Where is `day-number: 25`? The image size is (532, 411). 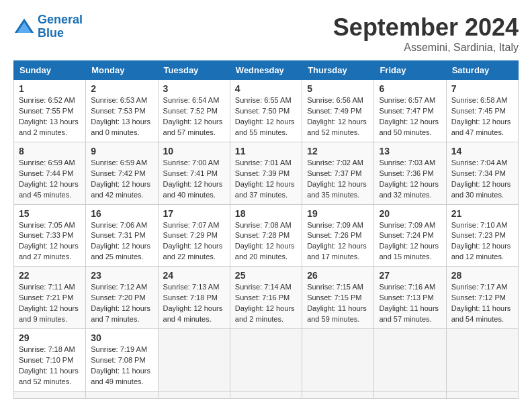
day-number: 25 is located at coordinates (266, 275).